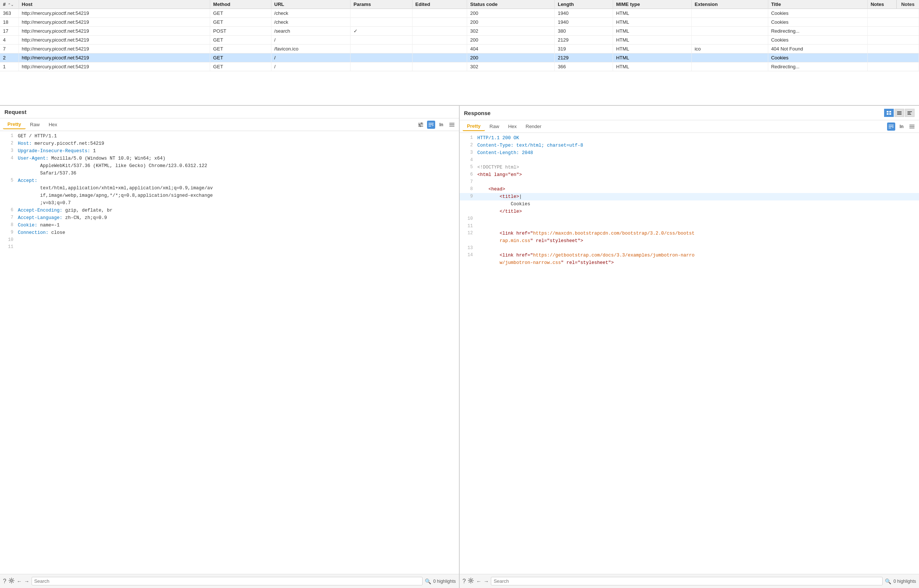 The height and width of the screenshot is (588, 919). Describe the element at coordinates (8, 233) in the screenshot. I see `line-number: 9` at that location.